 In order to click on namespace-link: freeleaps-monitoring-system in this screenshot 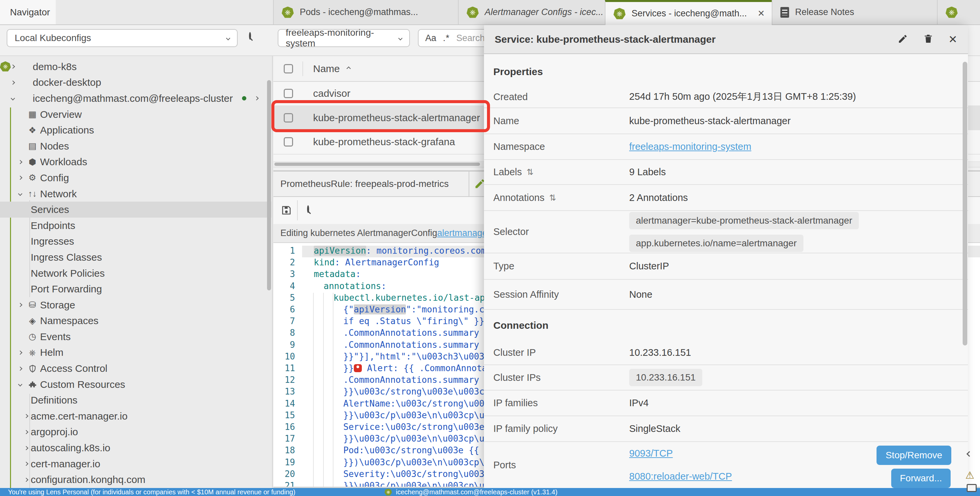, I will do `click(690, 147)`.